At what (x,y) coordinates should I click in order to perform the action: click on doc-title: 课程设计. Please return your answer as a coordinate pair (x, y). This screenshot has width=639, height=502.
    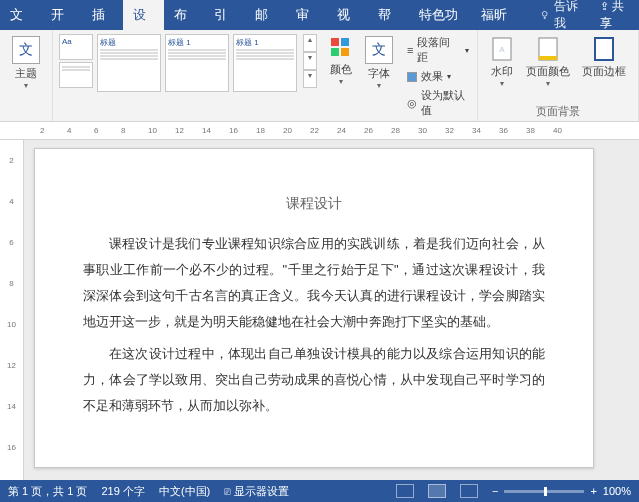
    Looking at the image, I should click on (314, 203).